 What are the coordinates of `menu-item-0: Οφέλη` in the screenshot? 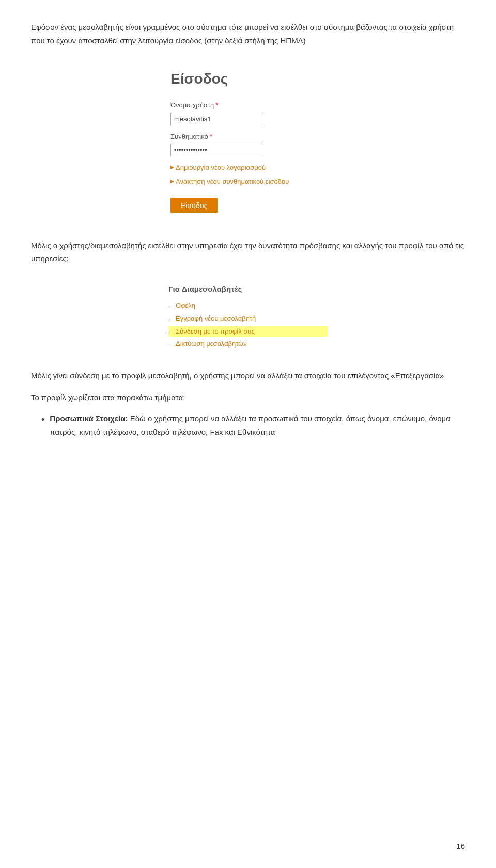 It's located at (248, 306).